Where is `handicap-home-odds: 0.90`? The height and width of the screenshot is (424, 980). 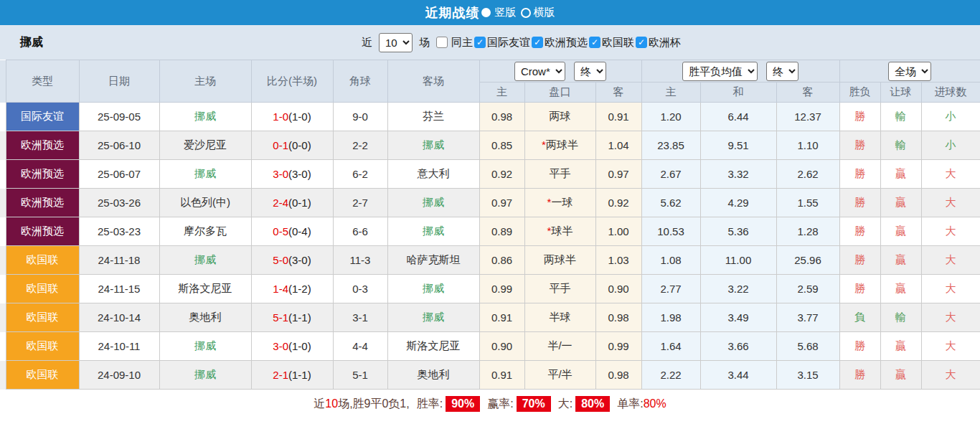
handicap-home-odds: 0.90 is located at coordinates (502, 347).